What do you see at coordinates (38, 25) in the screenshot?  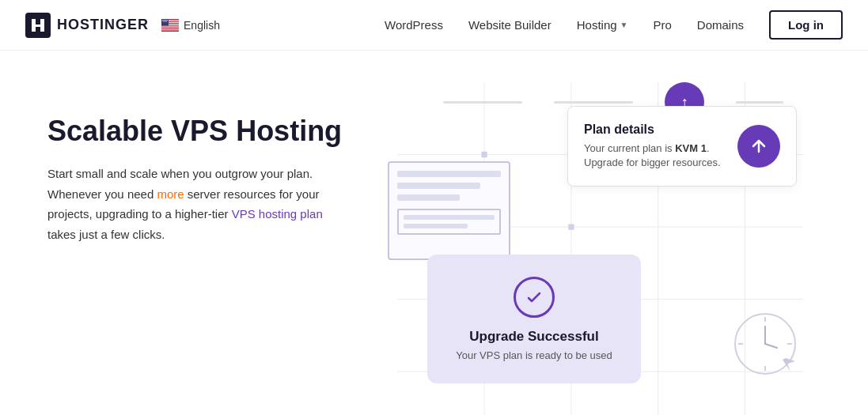 I see `logo-icon` at bounding box center [38, 25].